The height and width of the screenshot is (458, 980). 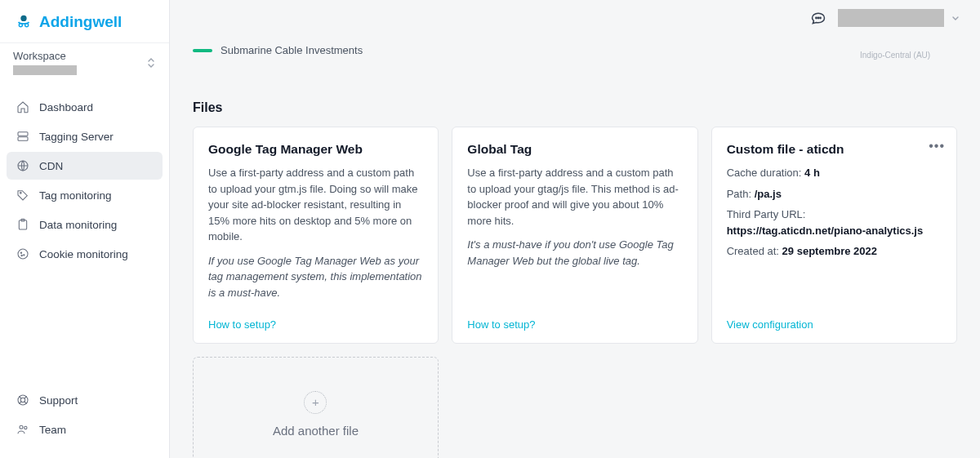 What do you see at coordinates (51, 167) in the screenshot?
I see `nav-label: CDN` at bounding box center [51, 167].